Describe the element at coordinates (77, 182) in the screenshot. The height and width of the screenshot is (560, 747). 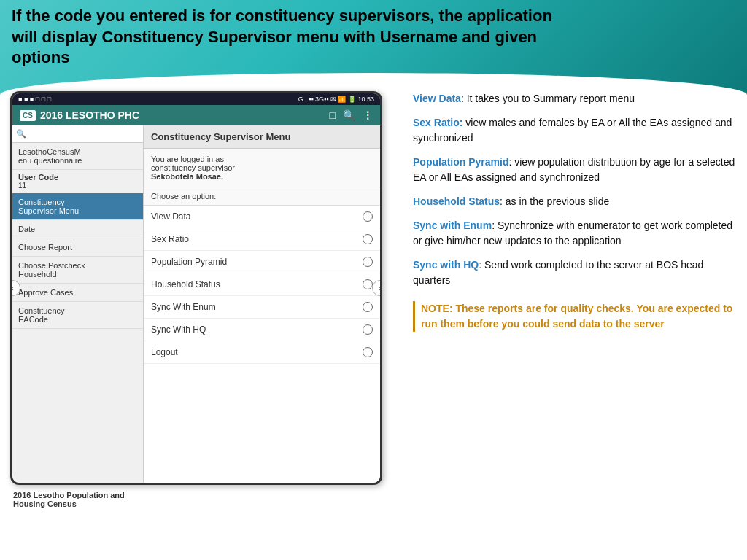
I see `sidebar-user-code: User Code 11` at that location.